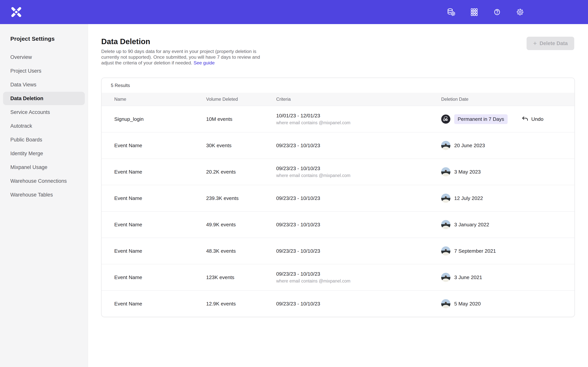  I want to click on row-criteria: 10/01/23 - 12/01/23, so click(359, 116).